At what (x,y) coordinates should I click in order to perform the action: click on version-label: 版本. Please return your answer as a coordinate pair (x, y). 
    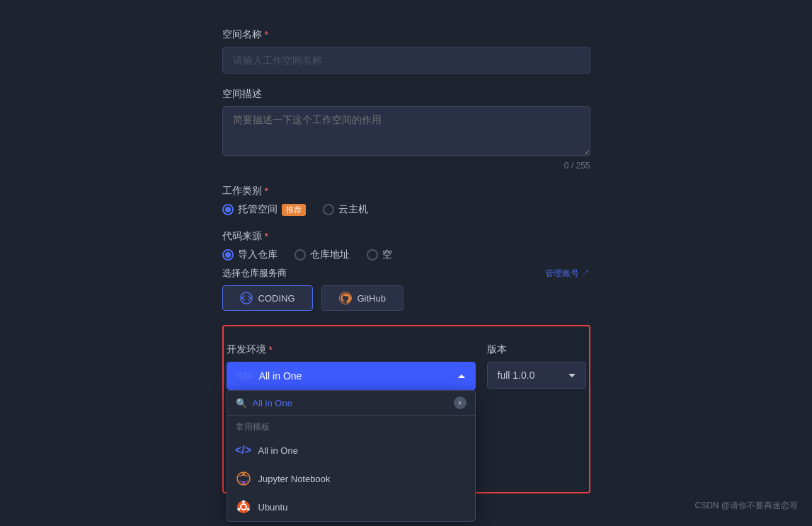
    Looking at the image, I should click on (537, 350).